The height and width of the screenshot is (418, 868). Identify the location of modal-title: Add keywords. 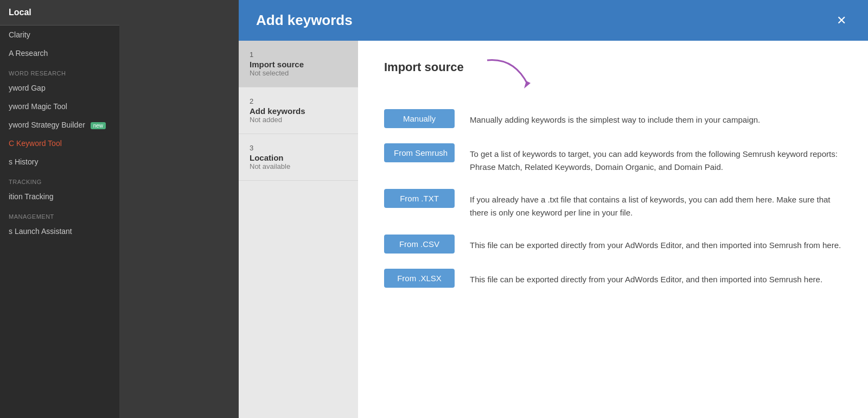
(304, 21).